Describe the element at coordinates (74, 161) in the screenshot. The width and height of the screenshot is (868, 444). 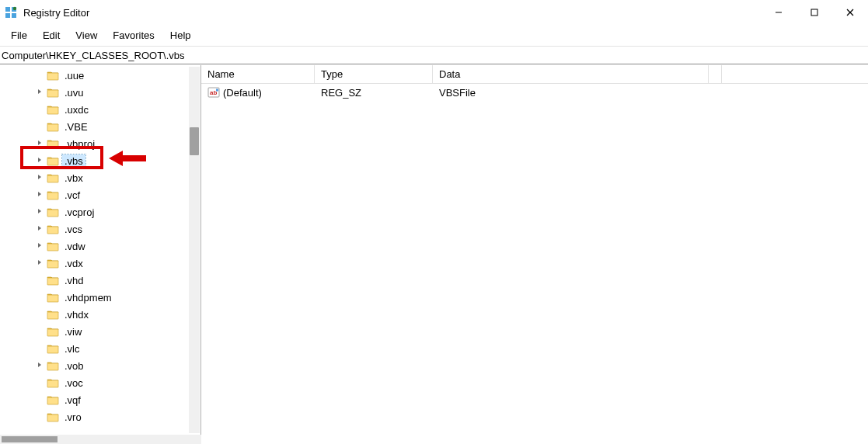
I see `tree-item-label: .vbs` at that location.